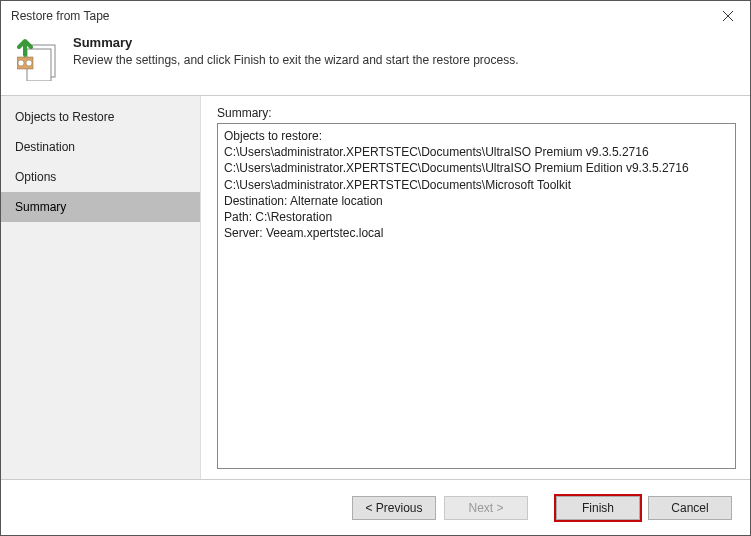 This screenshot has width=751, height=536. Describe the element at coordinates (376, 507) in the screenshot. I see `wizard-footer: < Previous Next > Finish Cancel` at that location.